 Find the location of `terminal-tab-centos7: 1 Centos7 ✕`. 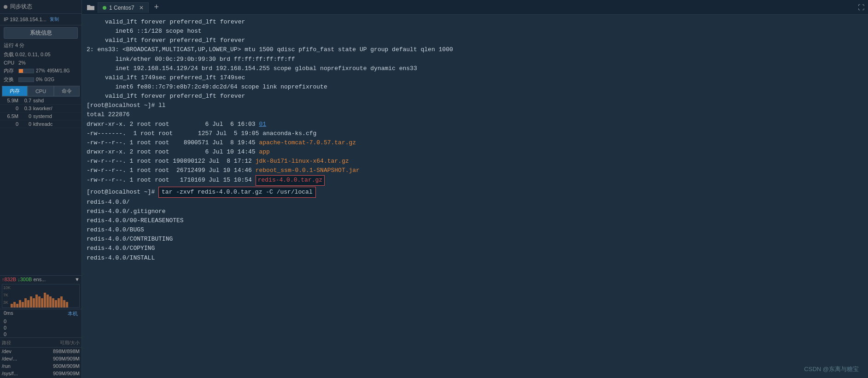

terminal-tab-centos7: 1 Centos7 ✕ is located at coordinates (123, 7).